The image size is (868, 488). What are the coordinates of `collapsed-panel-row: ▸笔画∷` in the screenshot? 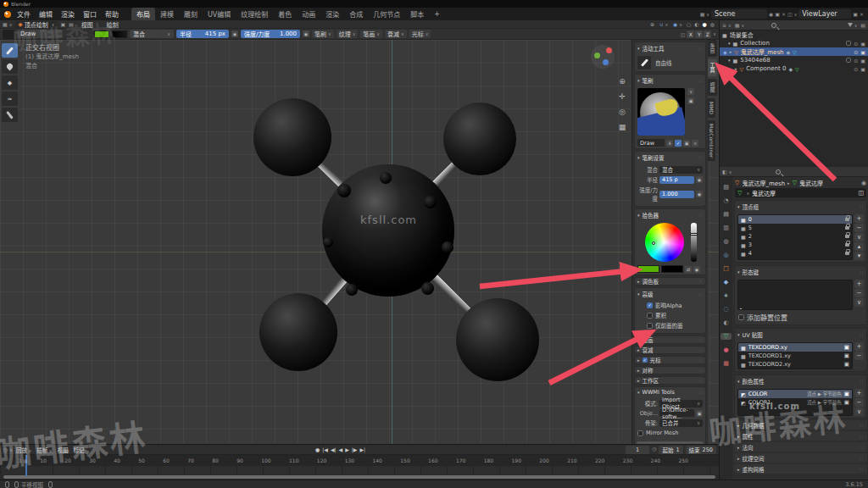 It's located at (670, 340).